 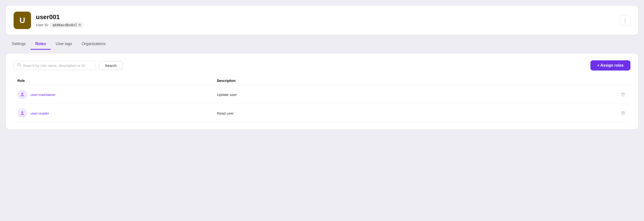 I want to click on role-name-maintainer: user:maintainer, so click(x=43, y=95).